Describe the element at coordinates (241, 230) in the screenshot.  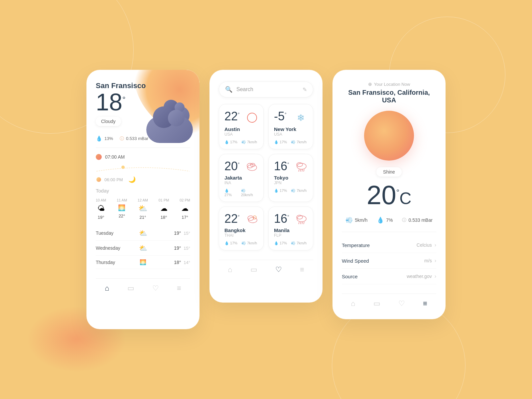
I see `city-name-bangkok: Bangkok` at that location.